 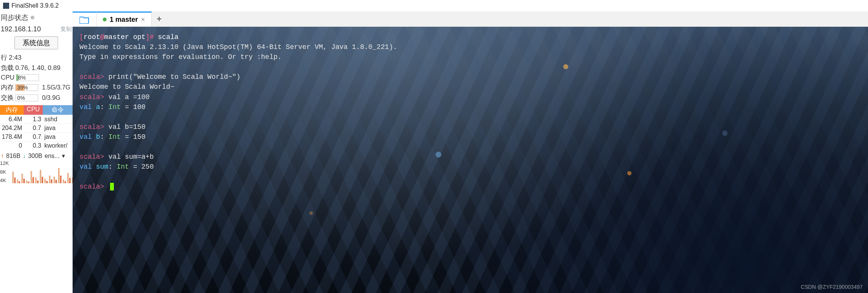 I want to click on mem-extra: 1.5G/3.7G, so click(x=56, y=88).